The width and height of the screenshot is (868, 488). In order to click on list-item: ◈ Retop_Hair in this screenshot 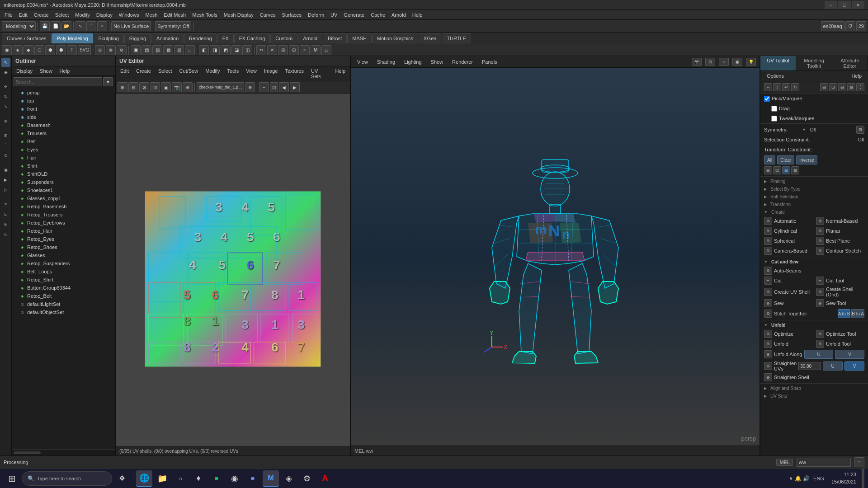, I will do `click(63, 231)`.